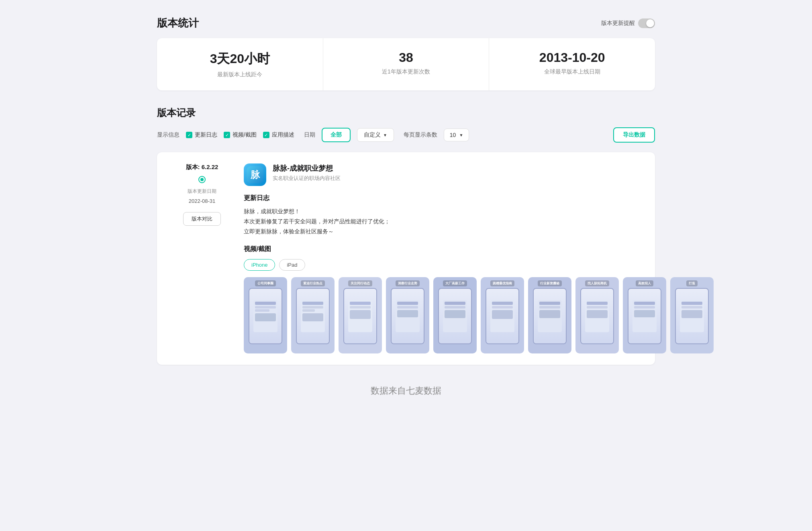  What do you see at coordinates (240, 75) in the screenshot?
I see `stat-label-days: 最新版本上线距今` at bounding box center [240, 75].